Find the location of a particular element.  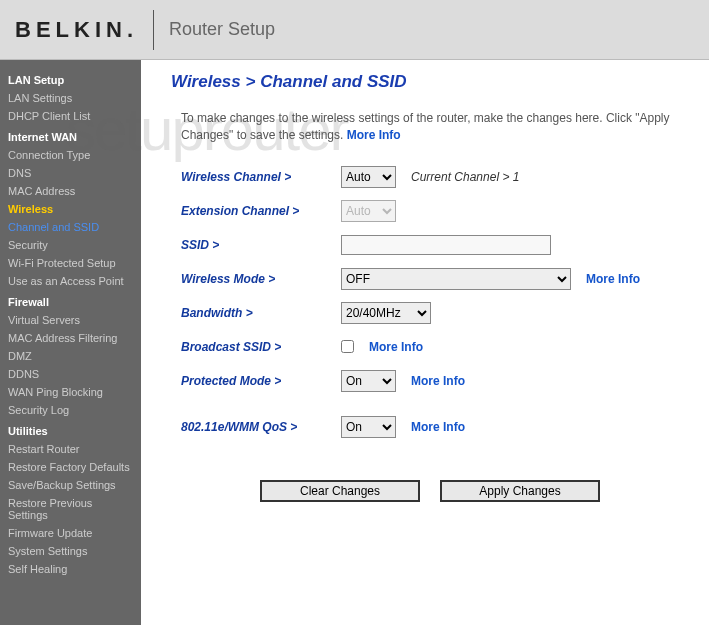

sidebar-section-firewall: Firewall is located at coordinates (70, 300).